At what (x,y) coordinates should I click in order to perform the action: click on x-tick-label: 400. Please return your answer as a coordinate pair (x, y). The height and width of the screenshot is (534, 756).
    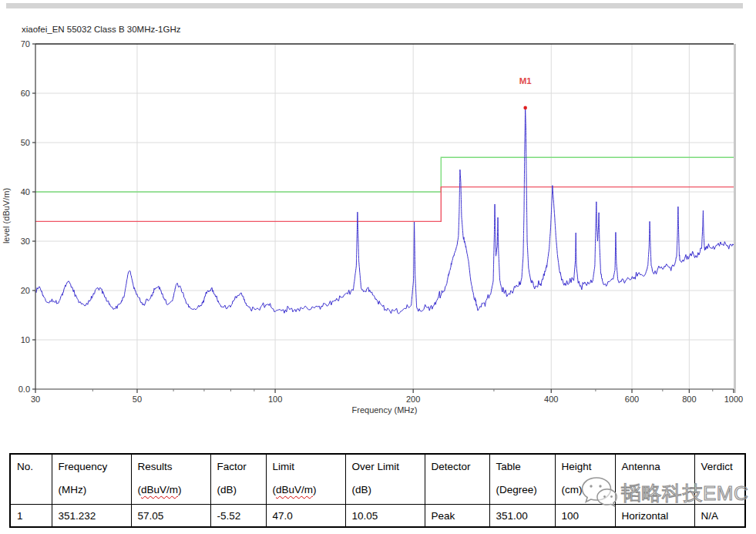
    Looking at the image, I should click on (551, 399).